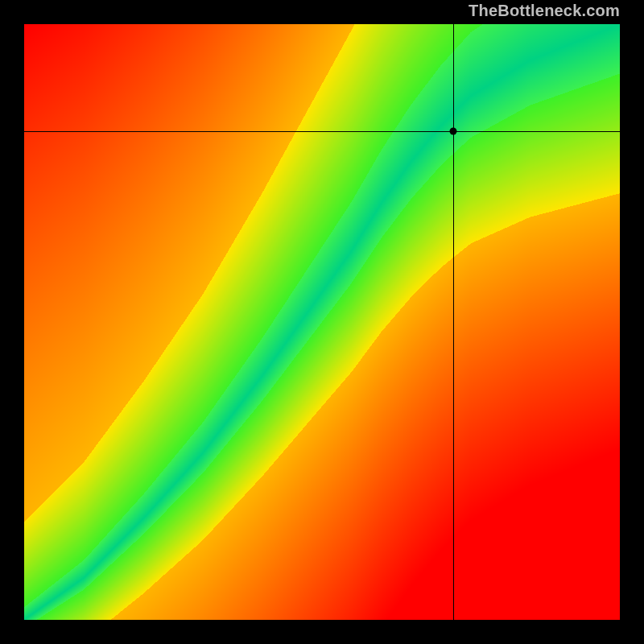  Describe the element at coordinates (544, 11) in the screenshot. I see `attribution-text: TheBottleneck.com` at that location.